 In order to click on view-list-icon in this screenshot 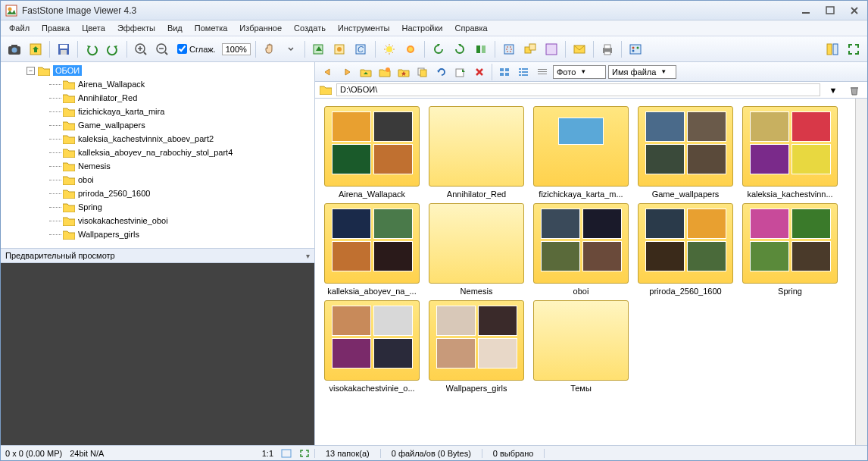, I will do `click(523, 72)`.